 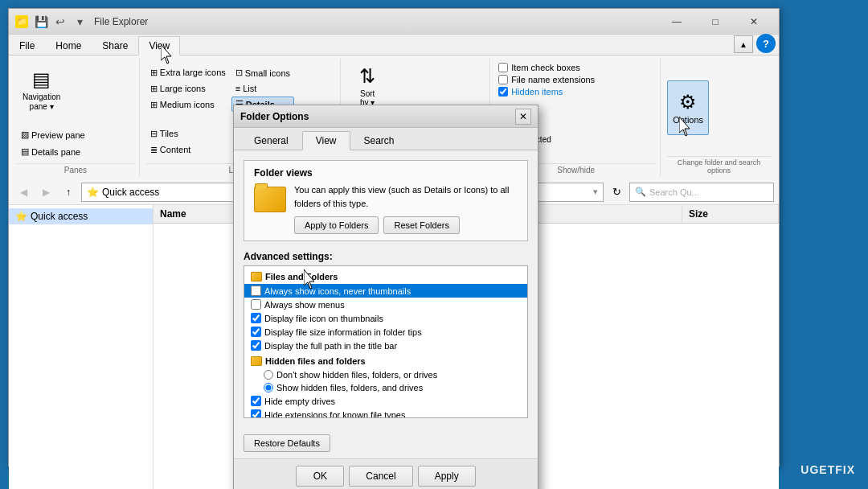 I want to click on dialog-tab-search: Search, so click(x=379, y=140).